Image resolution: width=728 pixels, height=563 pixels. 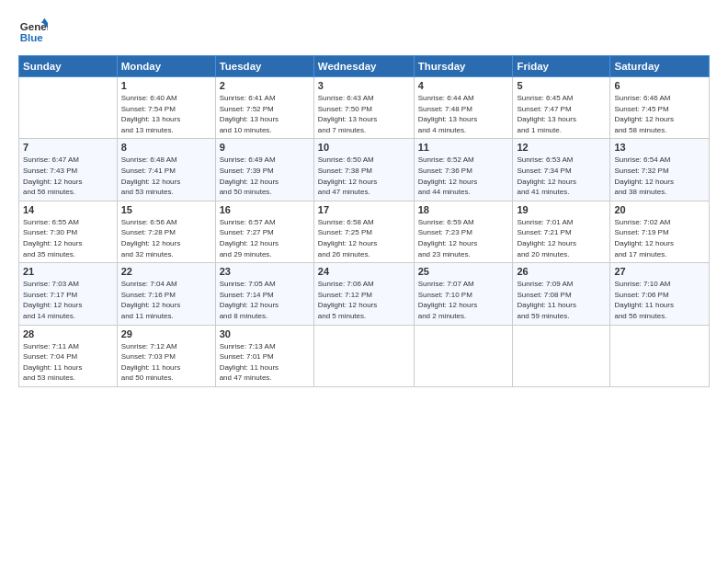 What do you see at coordinates (68, 147) in the screenshot?
I see `day-number: 7` at bounding box center [68, 147].